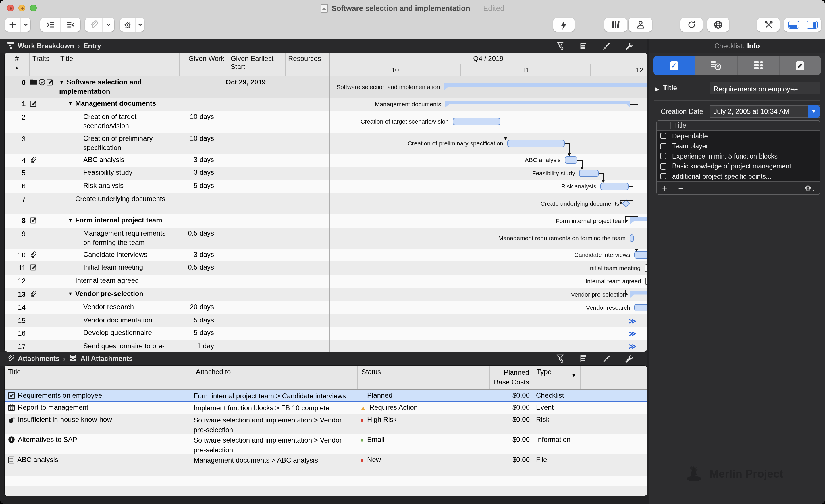 The image size is (825, 504). What do you see at coordinates (94, 25) in the screenshot?
I see `paperclip-button` at bounding box center [94, 25].